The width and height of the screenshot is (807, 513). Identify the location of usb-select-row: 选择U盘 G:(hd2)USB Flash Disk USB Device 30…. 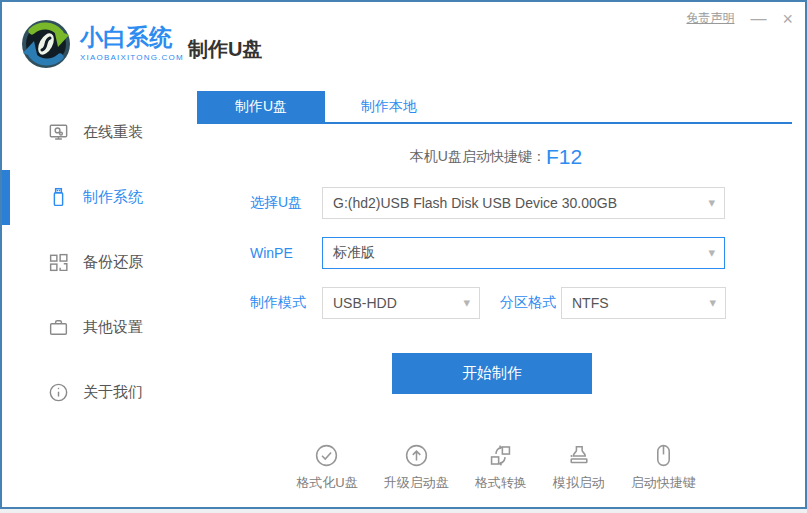
(528, 203).